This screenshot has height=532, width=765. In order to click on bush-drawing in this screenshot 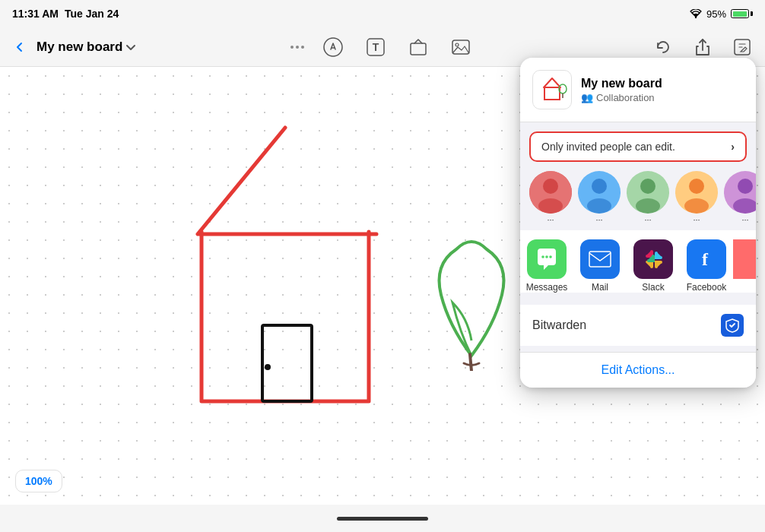, I will do `click(471, 295)`.